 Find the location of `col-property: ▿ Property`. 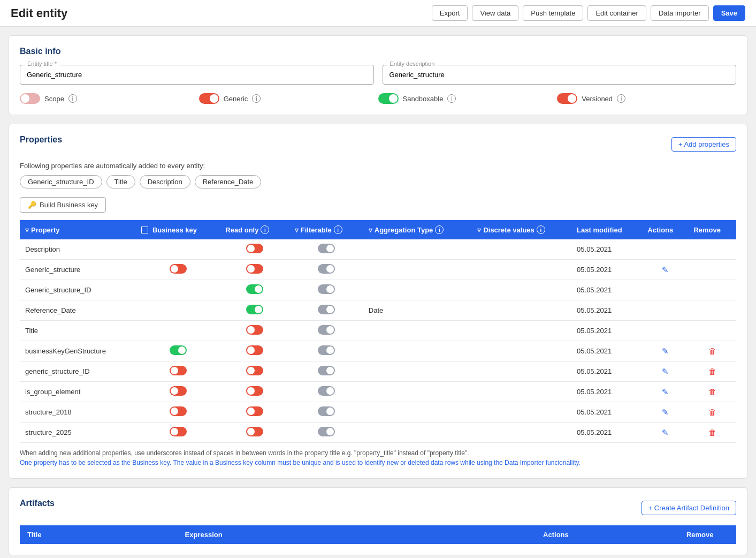

col-property: ▿ Property is located at coordinates (78, 230).